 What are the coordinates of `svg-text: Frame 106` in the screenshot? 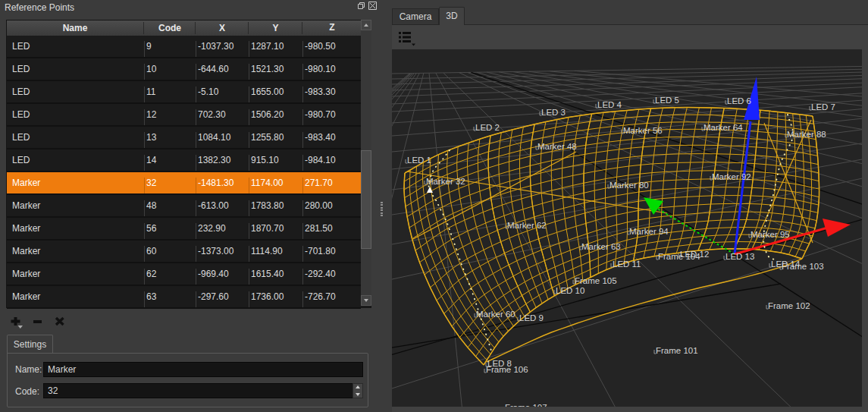 It's located at (507, 370).